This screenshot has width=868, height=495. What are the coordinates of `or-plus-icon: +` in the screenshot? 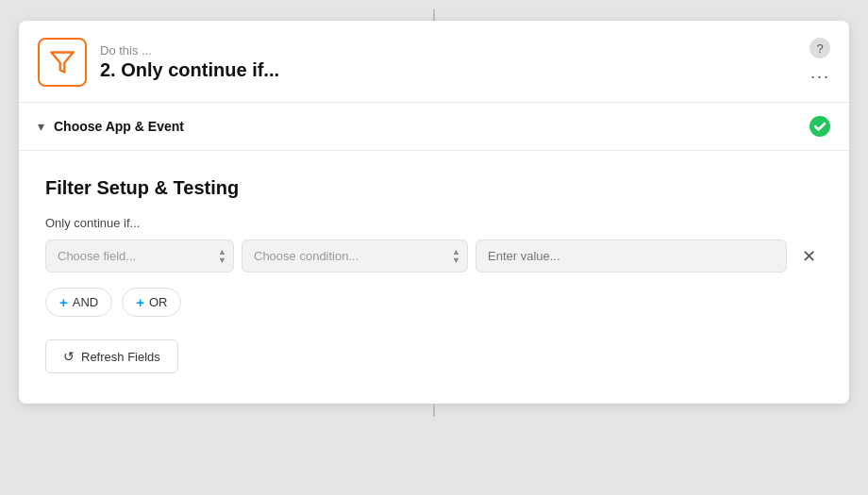 It's located at (140, 302).